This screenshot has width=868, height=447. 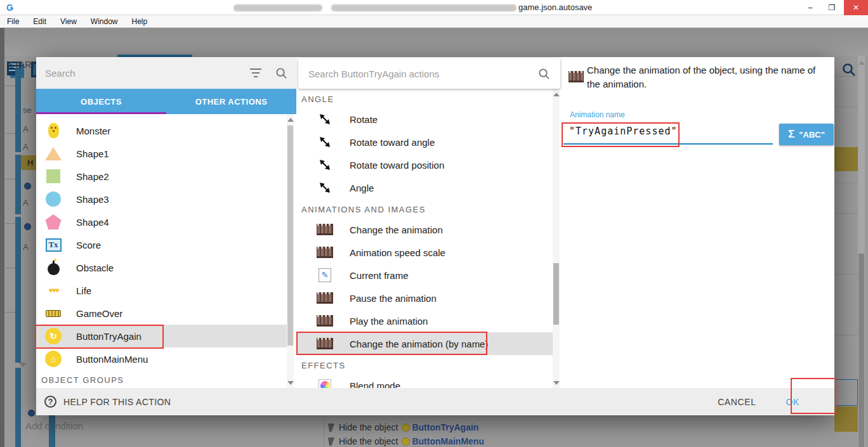 What do you see at coordinates (424, 8) in the screenshot?
I see `redacted-path-blob` at bounding box center [424, 8].